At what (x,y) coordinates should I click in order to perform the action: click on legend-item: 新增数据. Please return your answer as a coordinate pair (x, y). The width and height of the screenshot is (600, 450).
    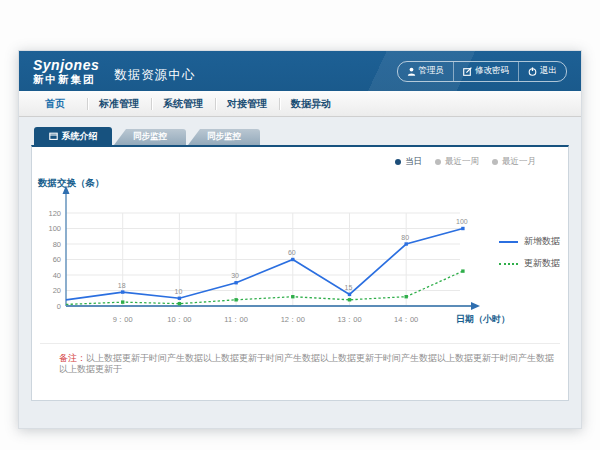
    Looking at the image, I should click on (530, 242).